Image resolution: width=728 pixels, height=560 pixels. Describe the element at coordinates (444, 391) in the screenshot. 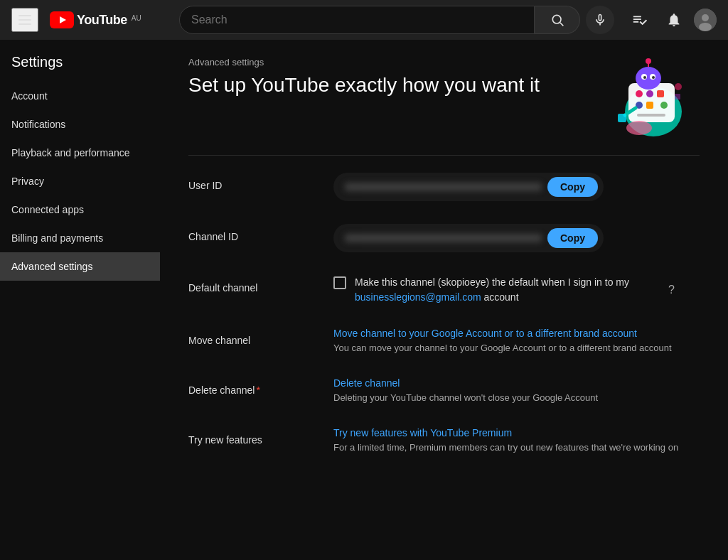

I see `settings-row-delete-channel: Delete channel* Delete channel Deleting …` at that location.